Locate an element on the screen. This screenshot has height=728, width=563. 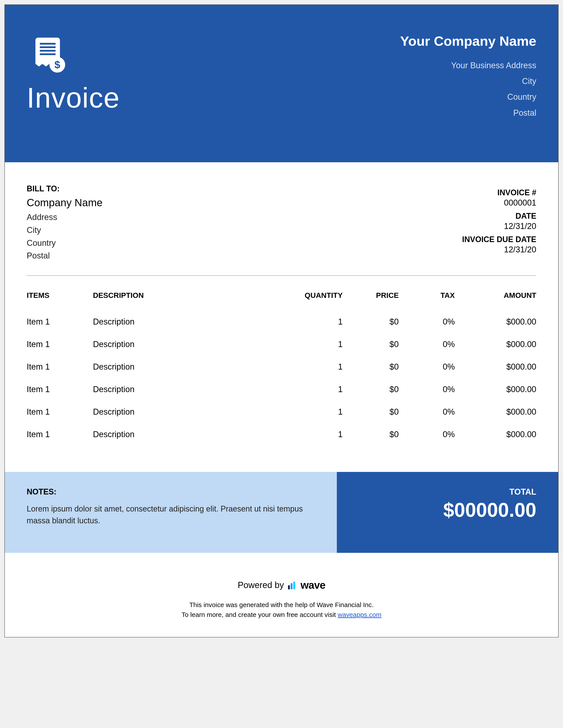
company-postal: Postal is located at coordinates (468, 113).